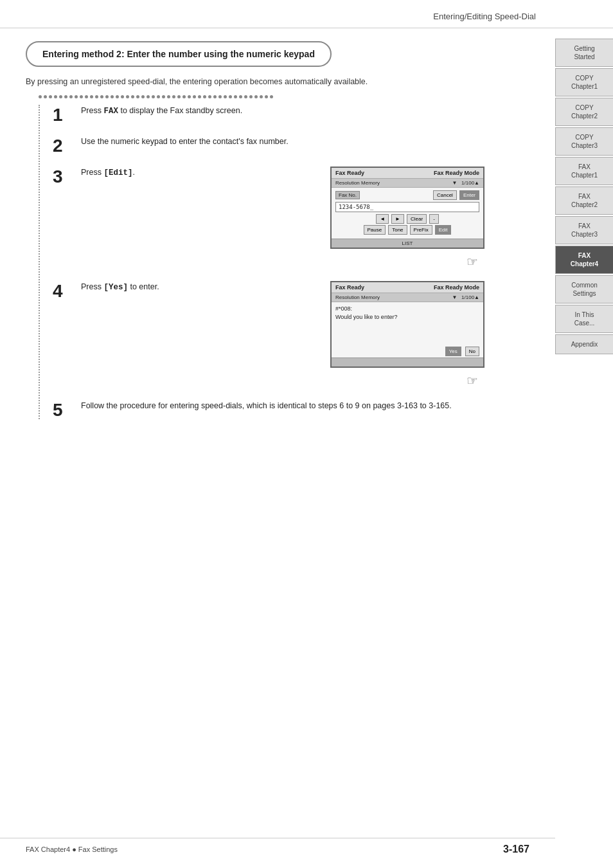  Describe the element at coordinates (350, 173) in the screenshot. I see `fax-screen-3-title: Fax Ready` at that location.